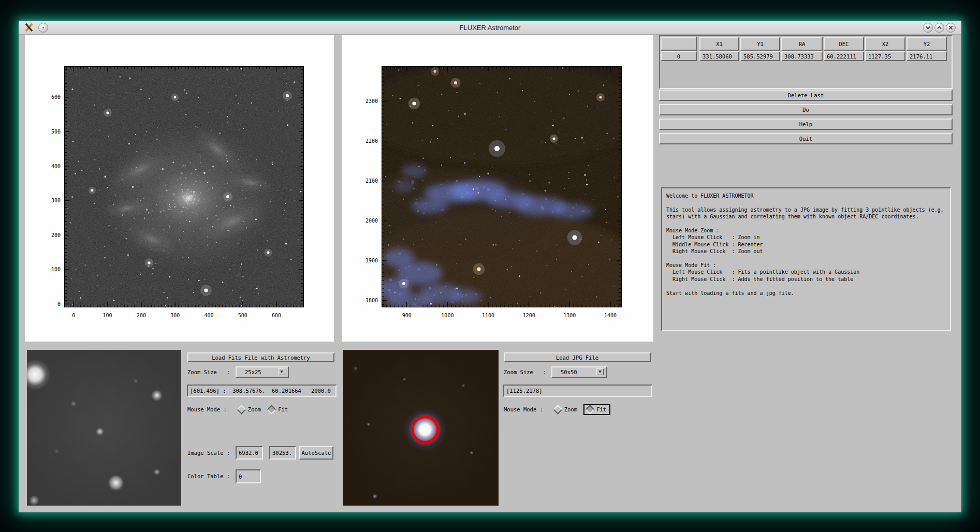  I want to click on svg-text: 2100, so click(372, 181).